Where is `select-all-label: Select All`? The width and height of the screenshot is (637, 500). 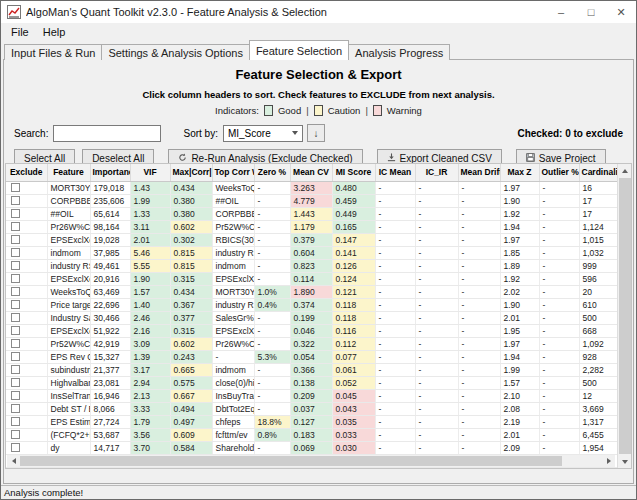
select-all-label: Select All is located at coordinates (44, 158).